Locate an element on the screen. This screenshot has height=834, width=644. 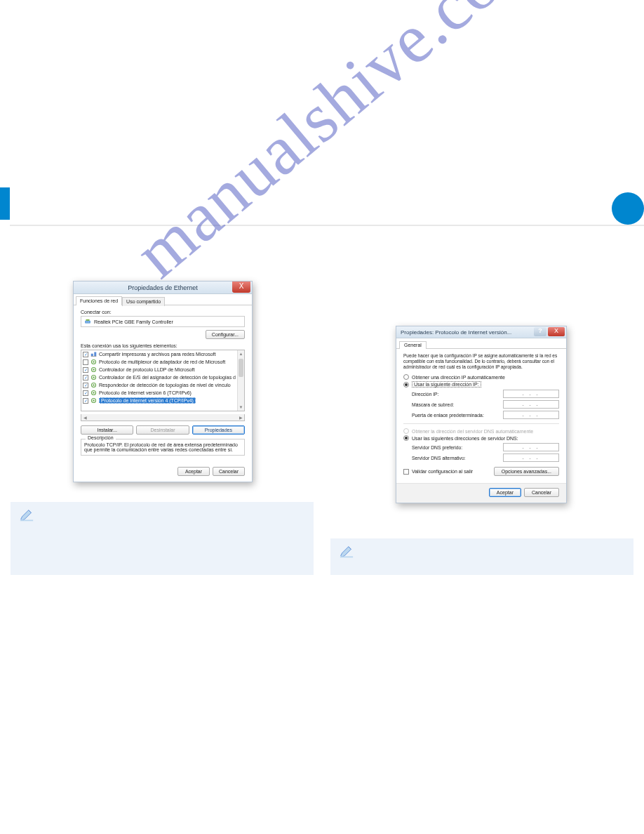
adapter-name: Realtek PCIe GBE Family Controller is located at coordinates (133, 322).